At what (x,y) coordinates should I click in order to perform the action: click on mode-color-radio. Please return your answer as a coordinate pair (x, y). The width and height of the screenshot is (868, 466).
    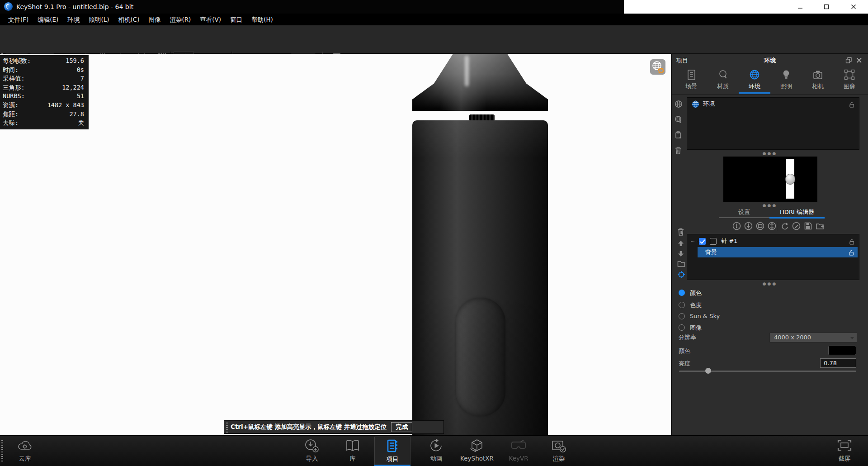
    Looking at the image, I should click on (682, 293).